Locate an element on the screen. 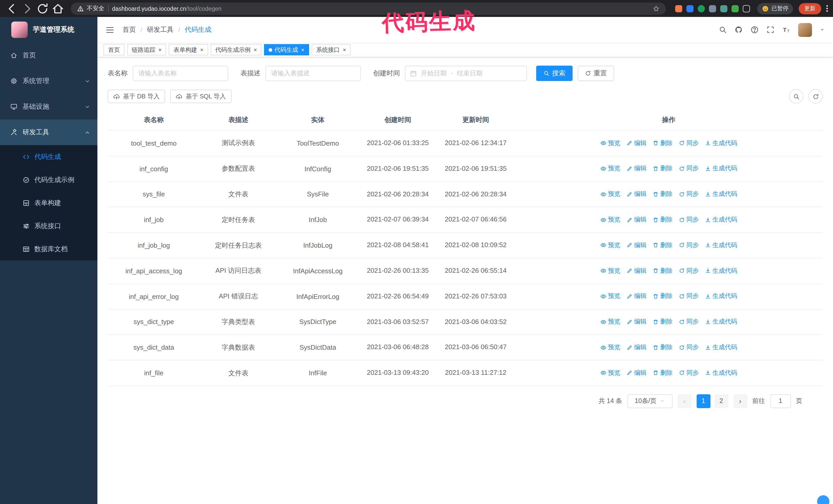 Image resolution: width=833 pixels, height=504 pixels. breadcrumb-item: 研发工具 is located at coordinates (160, 30).